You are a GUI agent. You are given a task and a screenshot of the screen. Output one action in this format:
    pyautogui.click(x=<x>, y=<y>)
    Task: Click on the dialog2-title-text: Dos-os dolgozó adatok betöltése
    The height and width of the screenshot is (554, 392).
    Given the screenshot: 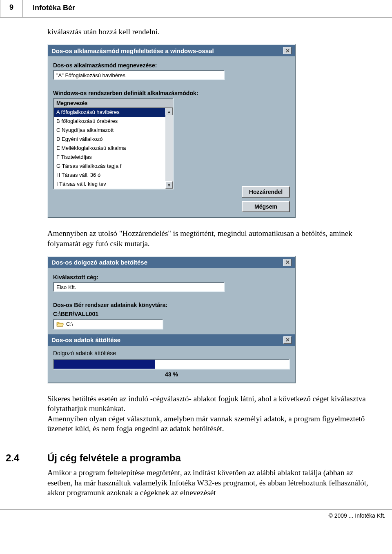 What is the action you would take?
    pyautogui.click(x=100, y=262)
    